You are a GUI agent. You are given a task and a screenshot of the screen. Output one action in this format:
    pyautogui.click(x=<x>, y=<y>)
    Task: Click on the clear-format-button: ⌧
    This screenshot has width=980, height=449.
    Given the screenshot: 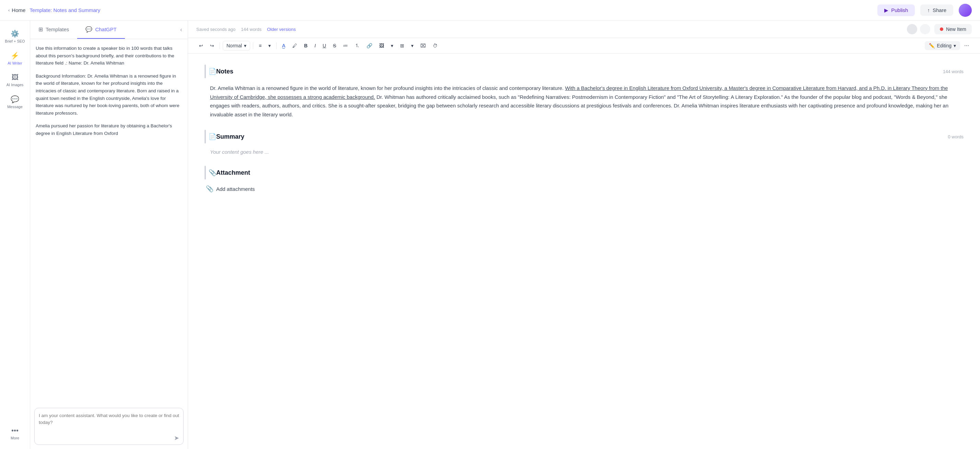 What is the action you would take?
    pyautogui.click(x=423, y=46)
    